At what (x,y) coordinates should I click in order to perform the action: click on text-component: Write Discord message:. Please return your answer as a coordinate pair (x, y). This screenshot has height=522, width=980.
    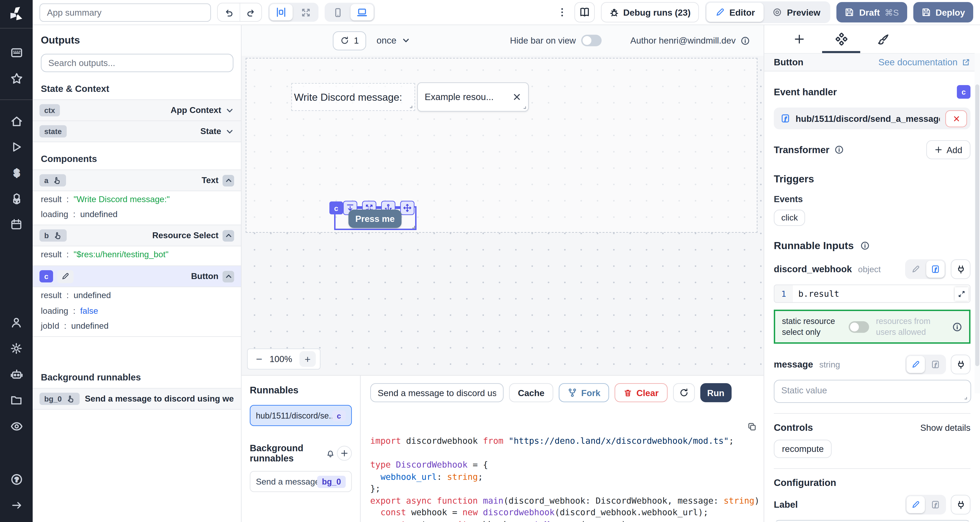
    Looking at the image, I should click on (353, 97).